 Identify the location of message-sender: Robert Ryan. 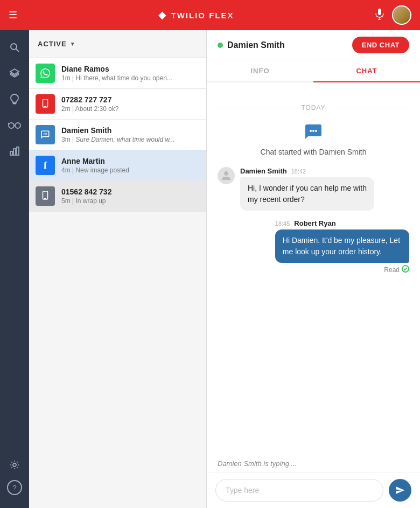
(314, 223).